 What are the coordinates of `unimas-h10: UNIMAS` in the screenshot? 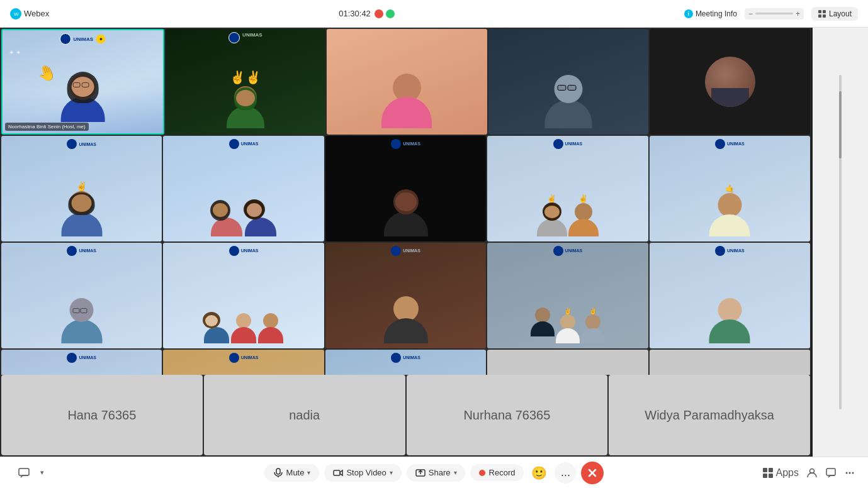 It's located at (730, 144).